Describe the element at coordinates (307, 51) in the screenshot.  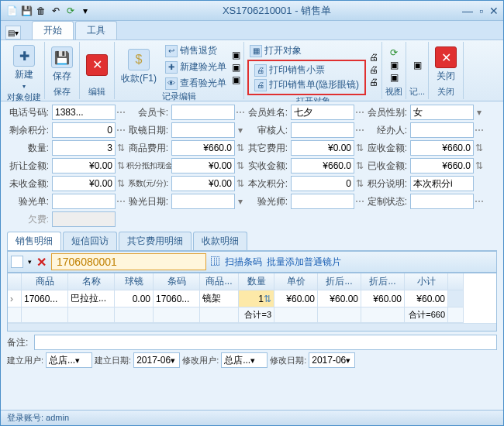
I see `open-object-button: ▦打开对象` at that location.